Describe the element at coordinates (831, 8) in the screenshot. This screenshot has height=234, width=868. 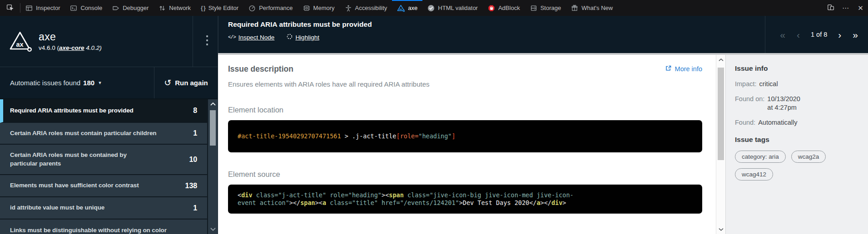
I see `responsive-design-icon` at that location.